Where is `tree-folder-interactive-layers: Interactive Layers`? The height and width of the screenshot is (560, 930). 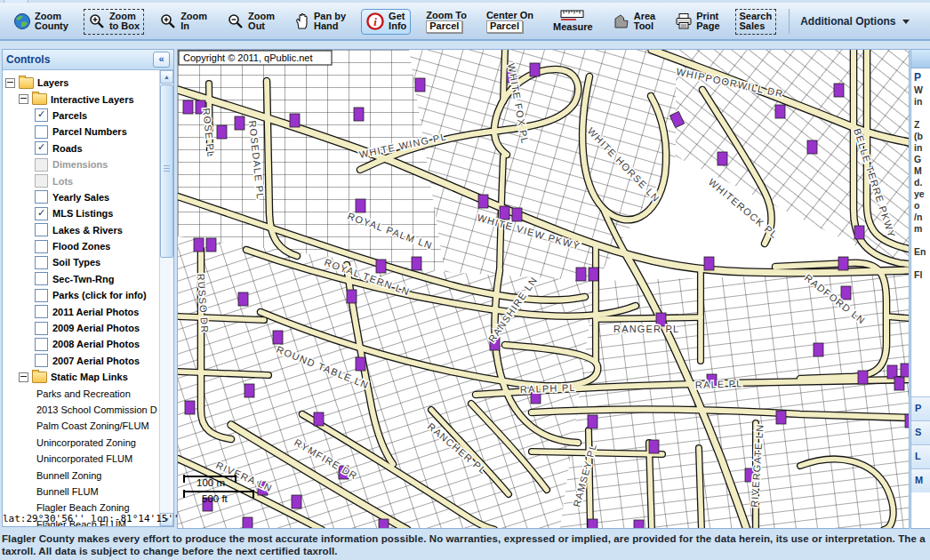 tree-folder-interactive-layers: Interactive Layers is located at coordinates (81, 99).